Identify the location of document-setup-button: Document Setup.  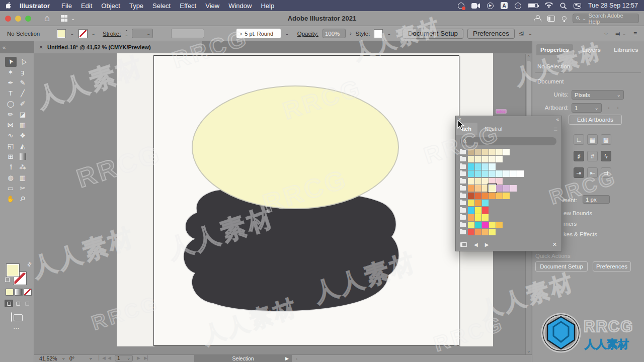
(433, 34).